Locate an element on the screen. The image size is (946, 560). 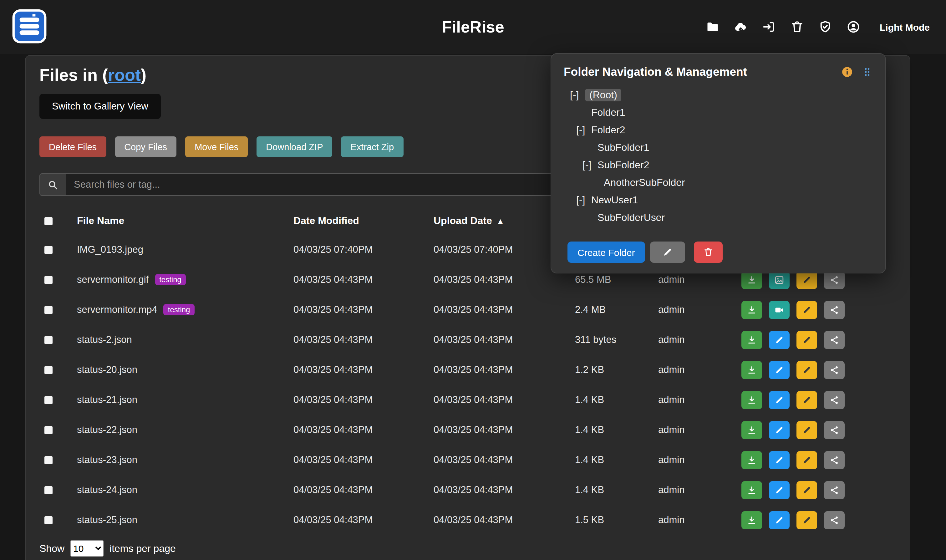
file-name: status-21.json is located at coordinates (107, 400).